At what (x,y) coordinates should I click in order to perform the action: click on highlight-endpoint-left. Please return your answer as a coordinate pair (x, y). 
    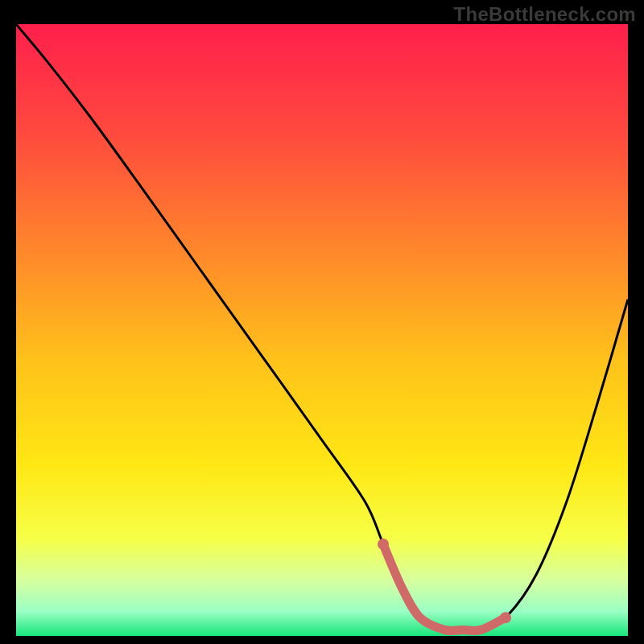
    Looking at the image, I should click on (383, 544).